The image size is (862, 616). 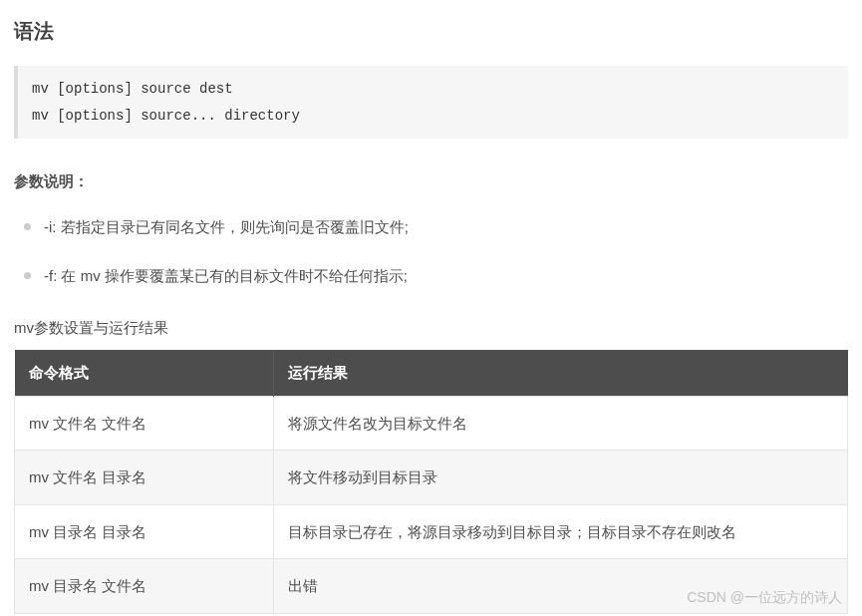 What do you see at coordinates (144, 532) in the screenshot?
I see `table-cell: mv 目录名 目录名` at bounding box center [144, 532].